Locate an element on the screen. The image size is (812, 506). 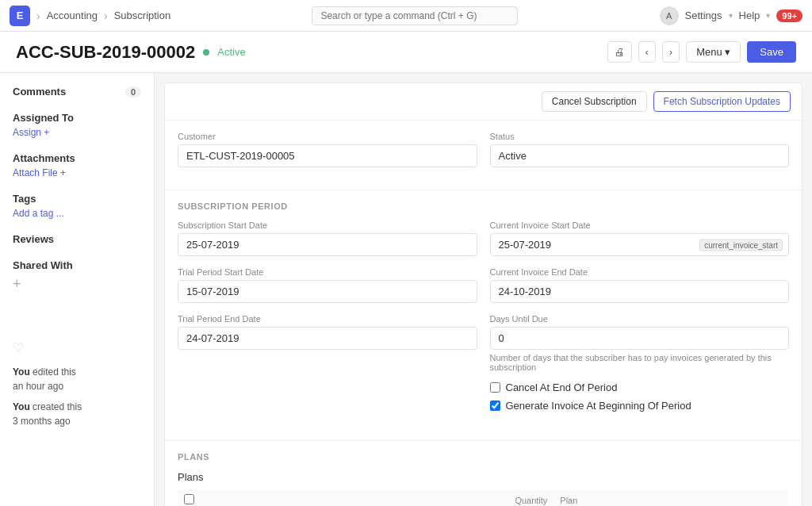
save-button: Save is located at coordinates (772, 52).